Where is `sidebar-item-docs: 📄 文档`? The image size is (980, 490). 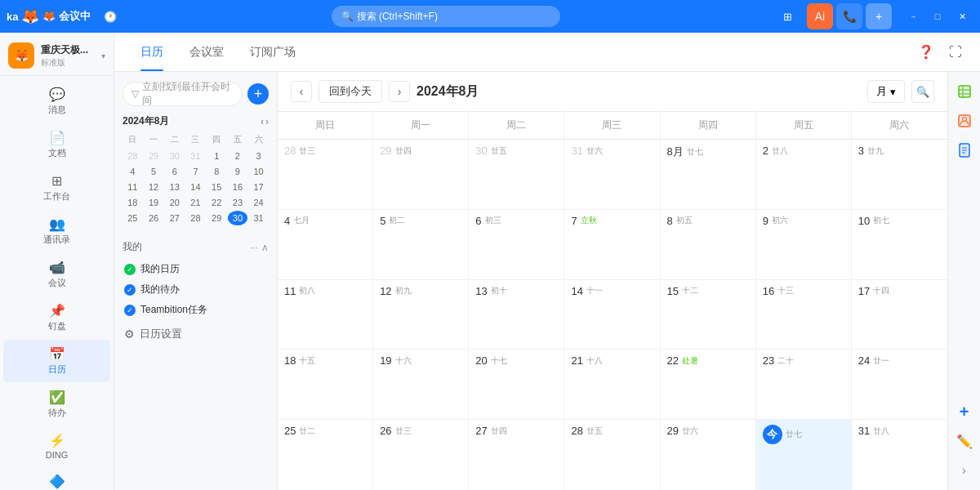 sidebar-item-docs: 📄 文档 is located at coordinates (57, 145).